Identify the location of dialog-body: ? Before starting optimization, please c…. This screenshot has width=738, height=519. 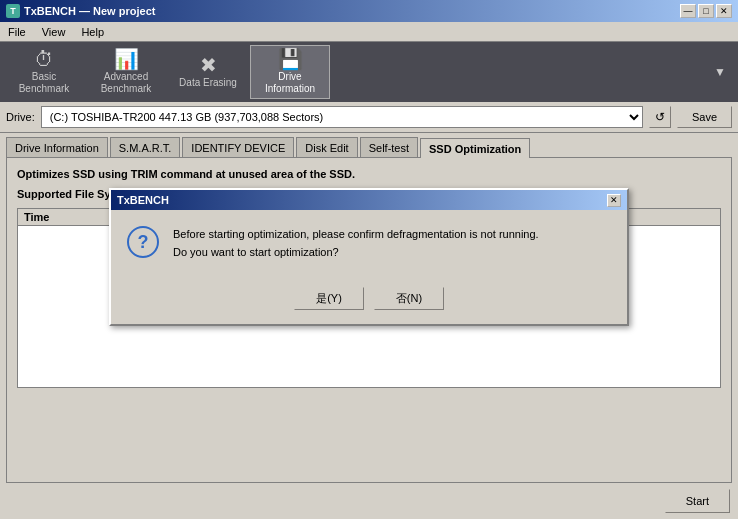
(369, 244).